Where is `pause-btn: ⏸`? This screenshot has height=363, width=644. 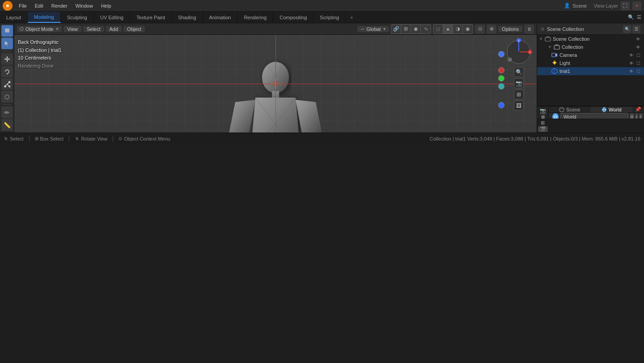
pause-btn: ⏸ is located at coordinates (529, 29).